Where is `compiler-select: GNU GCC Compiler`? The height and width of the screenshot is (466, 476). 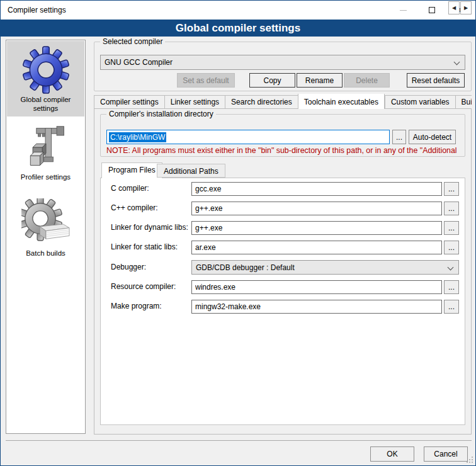 compiler-select: GNU GCC Compiler is located at coordinates (283, 62).